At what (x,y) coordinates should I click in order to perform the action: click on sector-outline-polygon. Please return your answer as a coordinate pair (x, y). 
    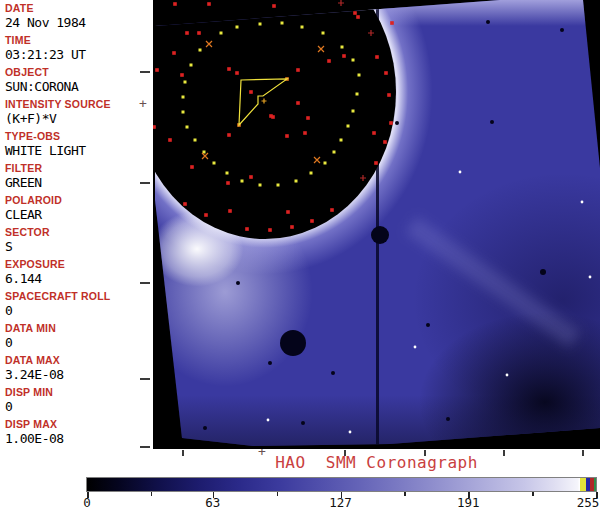
    Looking at the image, I should click on (263, 102).